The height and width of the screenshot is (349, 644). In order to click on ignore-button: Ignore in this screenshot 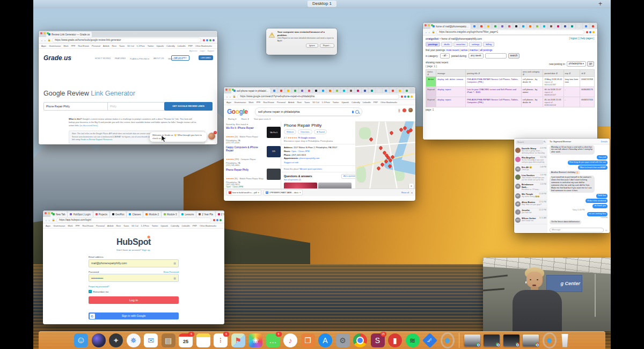, I will do `click(312, 46)`.